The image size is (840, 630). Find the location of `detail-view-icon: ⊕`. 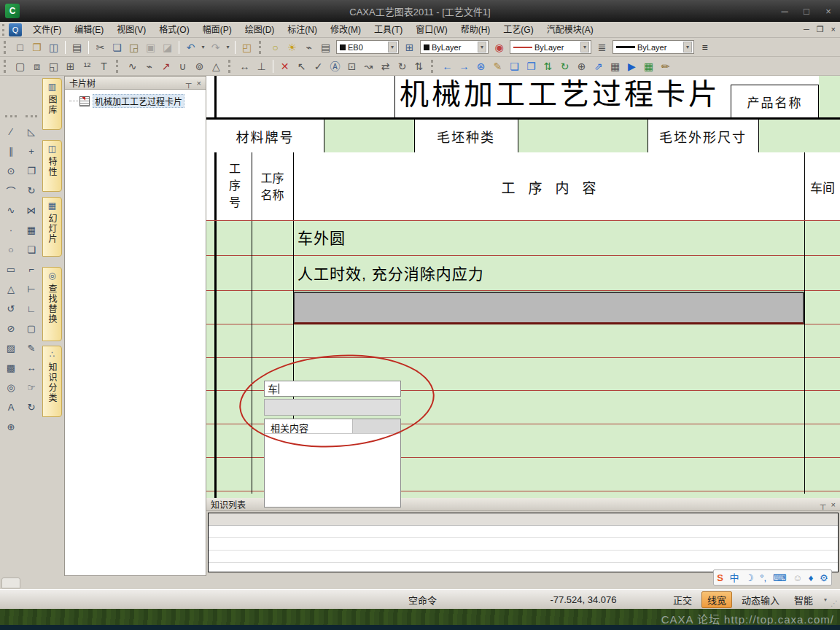

detail-view-icon: ⊕ is located at coordinates (11, 427).